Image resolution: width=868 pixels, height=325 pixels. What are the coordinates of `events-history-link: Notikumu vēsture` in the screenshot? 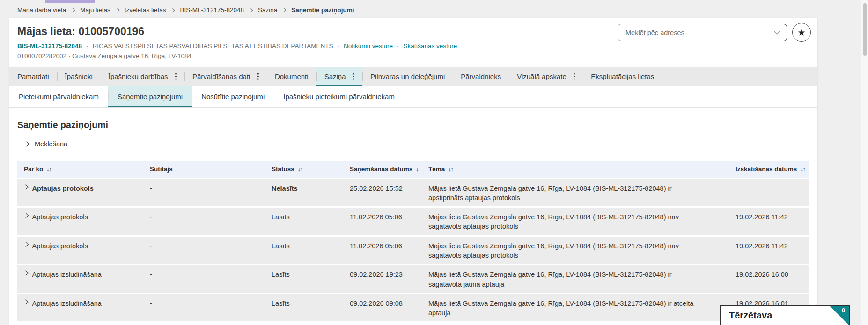 It's located at (368, 46).